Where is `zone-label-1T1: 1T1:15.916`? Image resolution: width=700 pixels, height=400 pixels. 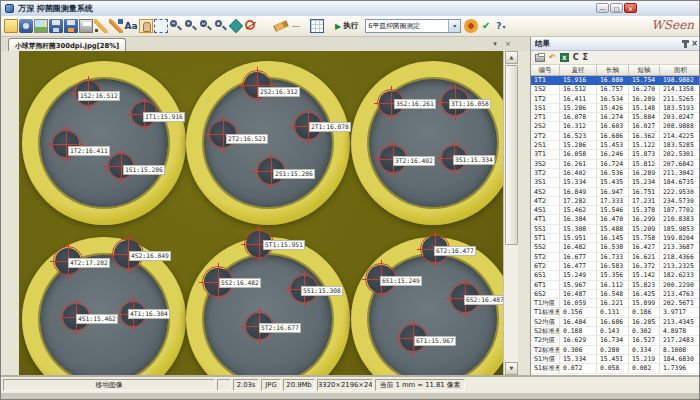
zone-label-1T1: 1T1:15.916 is located at coordinates (164, 117).